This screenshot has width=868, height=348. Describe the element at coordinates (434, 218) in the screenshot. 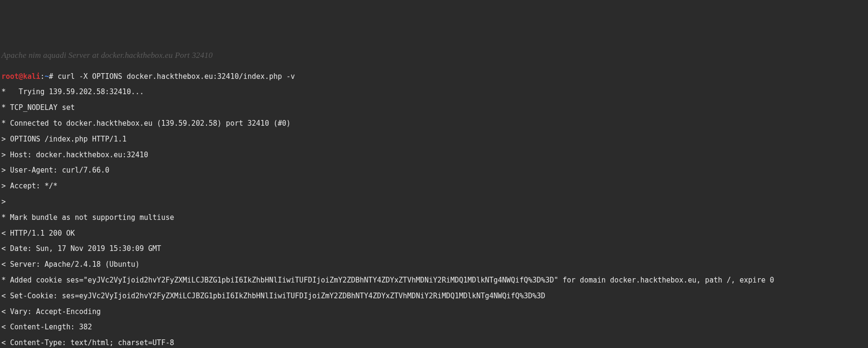

I see `output-line: * Mark bundle as not supporting multiuse` at that location.